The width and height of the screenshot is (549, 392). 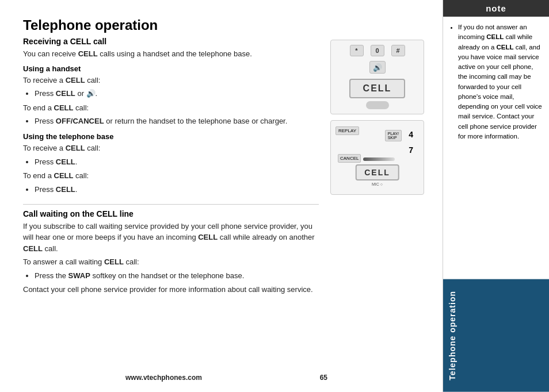 What do you see at coordinates (378, 89) in the screenshot?
I see `cell-button-handset: CELL` at bounding box center [378, 89].